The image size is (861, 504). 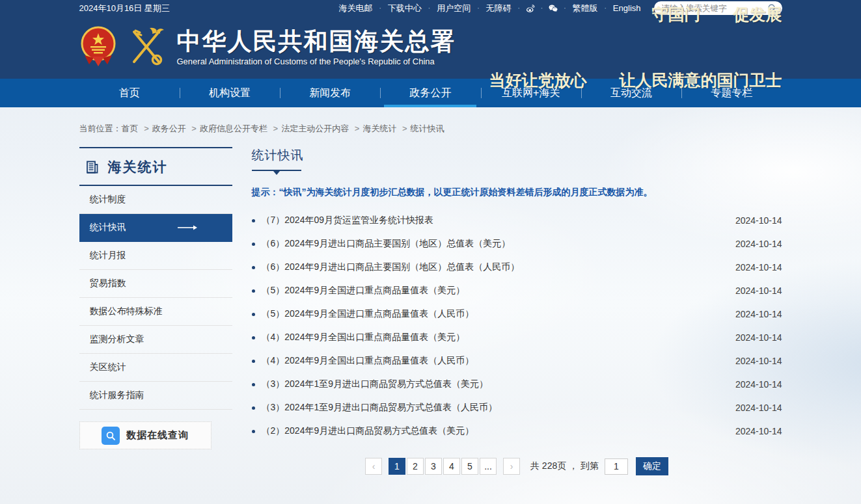 What do you see at coordinates (156, 228) in the screenshot?
I see `sidebar-item-statistics-express: 统计快讯` at bounding box center [156, 228].